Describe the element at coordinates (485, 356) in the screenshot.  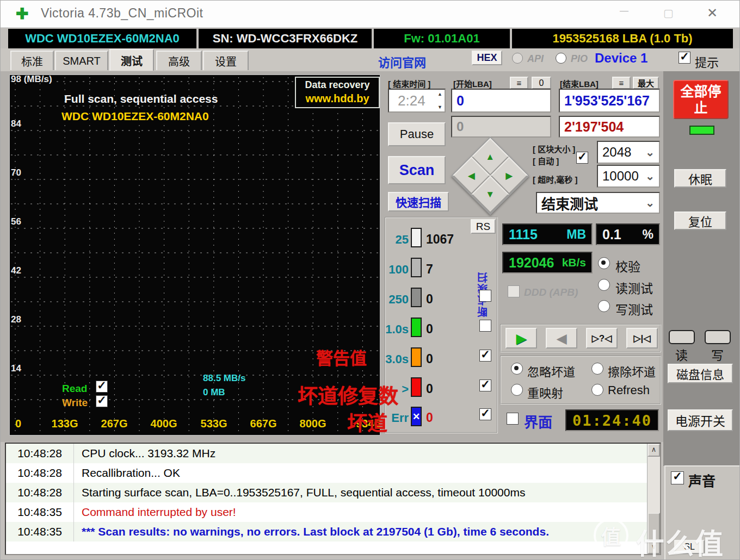
I see `stat-checkbox-3s: ✓` at that location.